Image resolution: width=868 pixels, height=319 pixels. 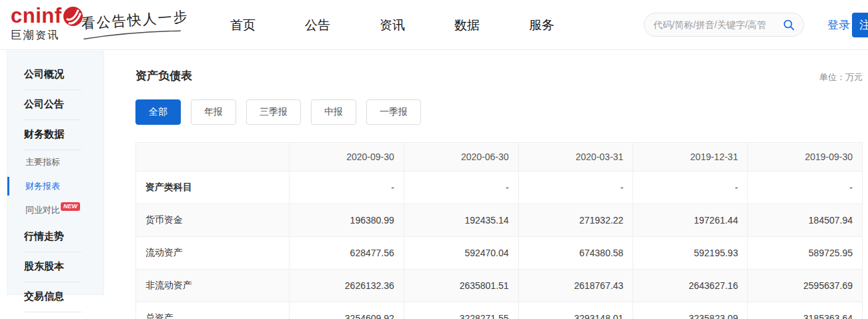 What do you see at coordinates (44, 236) in the screenshot?
I see `sidebar-item-label: 行情走势` at bounding box center [44, 236].